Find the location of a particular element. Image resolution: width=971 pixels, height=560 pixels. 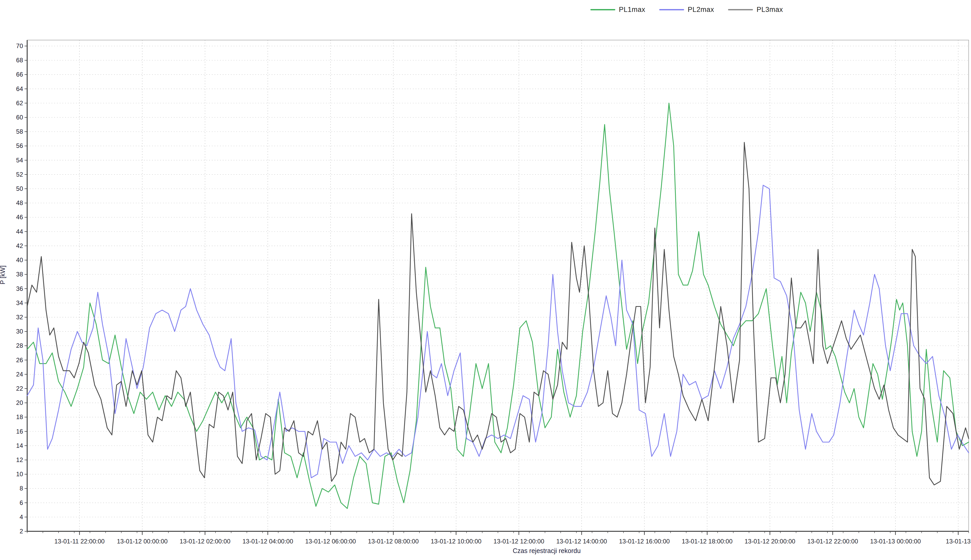

y-tick-label: 34 is located at coordinates (20, 303).